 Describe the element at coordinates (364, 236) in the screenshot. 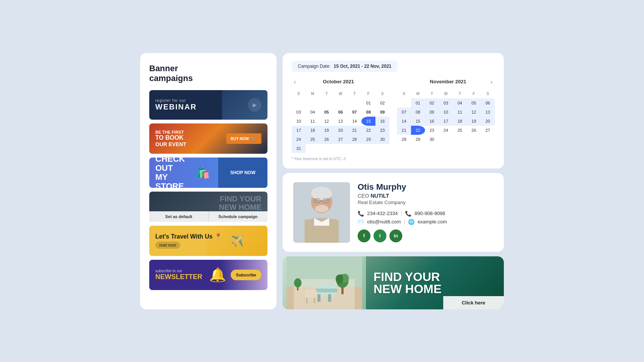

I see `facebook-button: f` at that location.